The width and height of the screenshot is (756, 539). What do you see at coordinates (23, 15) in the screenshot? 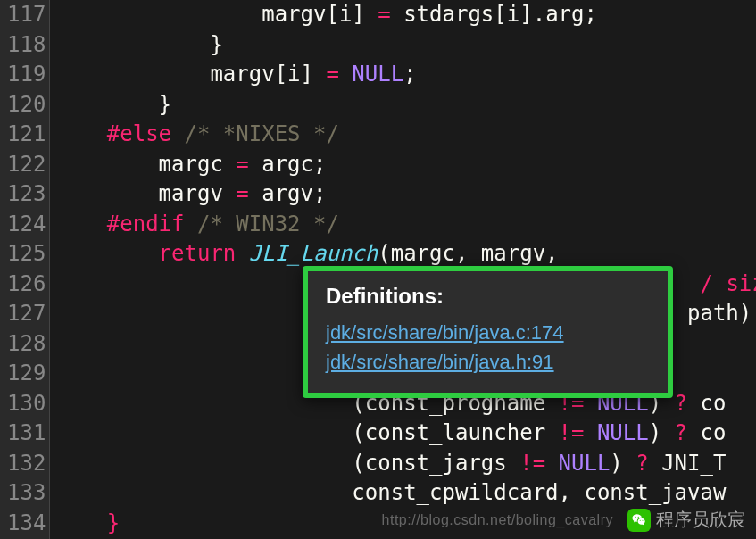
I see `line-number: 117` at bounding box center [23, 15].